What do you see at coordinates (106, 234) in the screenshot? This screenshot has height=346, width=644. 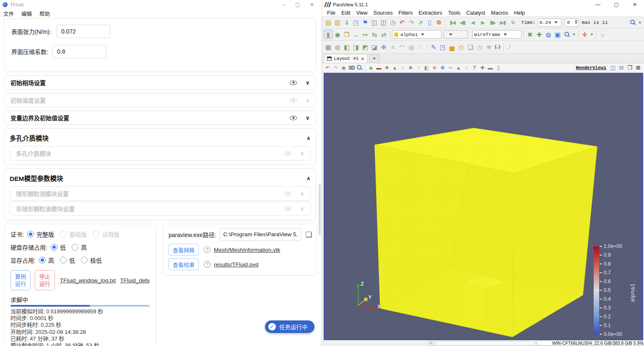 I see `license-trial-option: 试用版` at bounding box center [106, 234].